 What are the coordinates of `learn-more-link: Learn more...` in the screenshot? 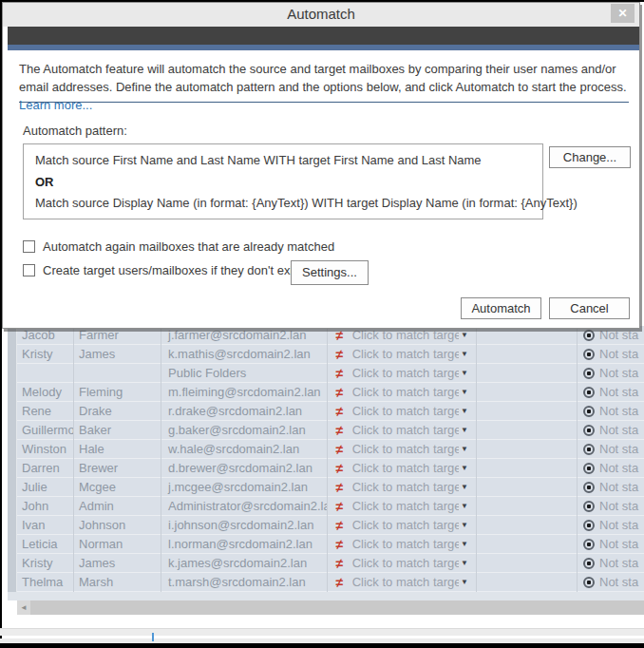 It's located at (55, 105).